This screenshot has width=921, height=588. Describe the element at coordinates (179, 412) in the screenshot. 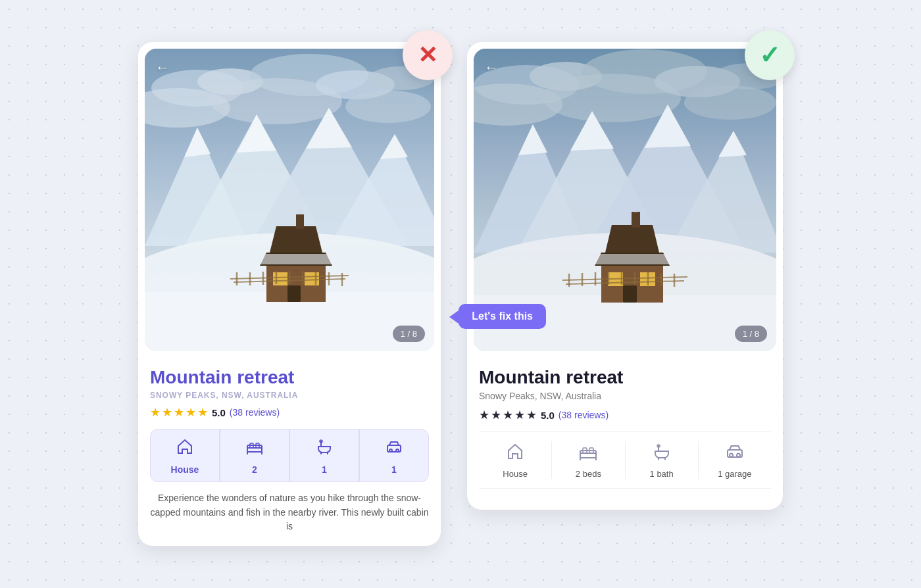

I see `stars-left: ★ ★ ★ ★ ★` at that location.